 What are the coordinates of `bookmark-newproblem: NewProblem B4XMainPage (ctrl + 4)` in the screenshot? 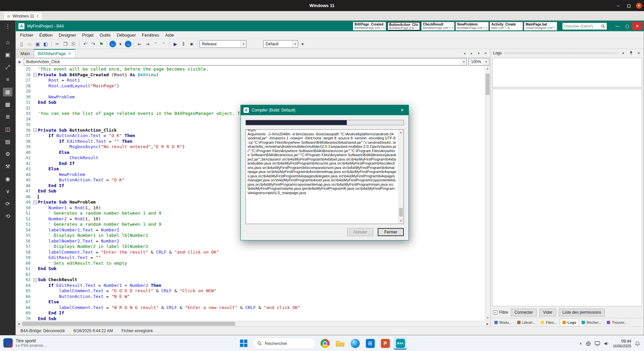 It's located at (472, 26).